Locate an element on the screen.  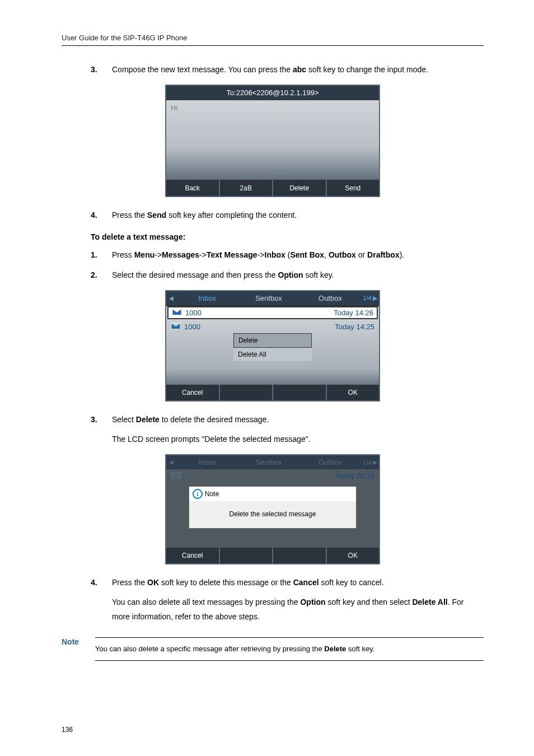
screenshot-compose: To:2206<2206@10.2.1.199> Hi Back 2aB Del… is located at coordinates (273, 141).